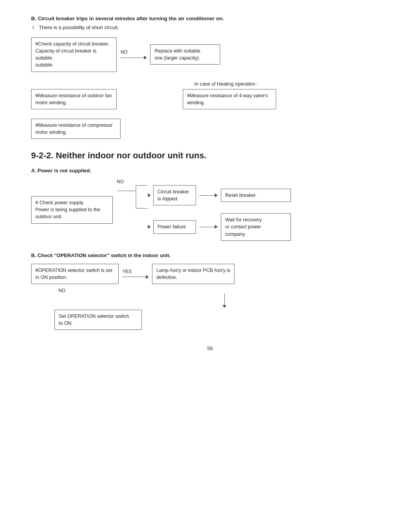  Describe the element at coordinates (132, 58) in the screenshot. I see `arrow-line` at that location.